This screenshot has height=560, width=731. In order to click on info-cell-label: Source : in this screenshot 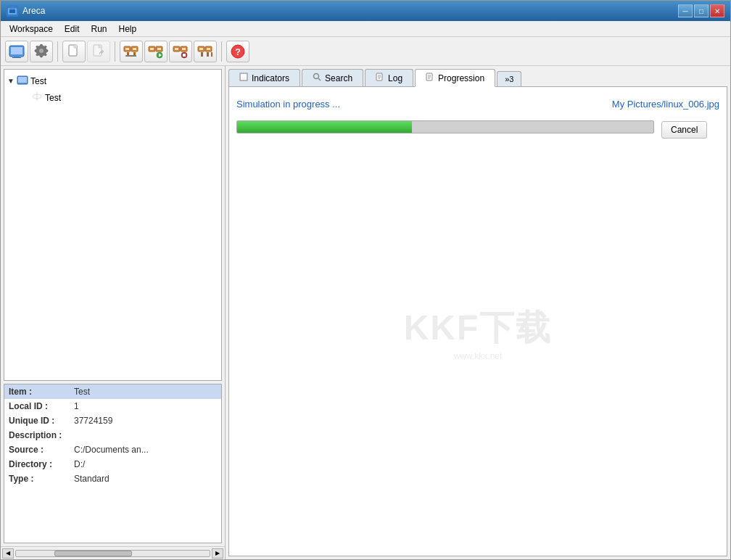, I will do `click(37, 450)`.